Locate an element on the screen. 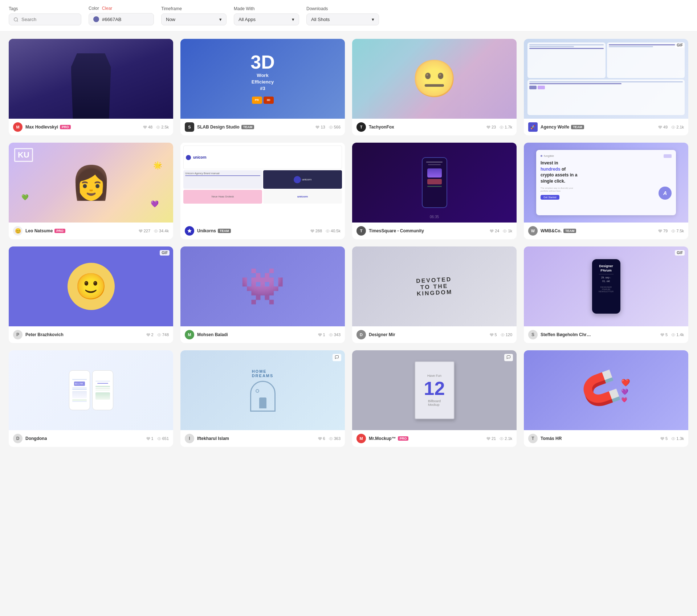  shot-thumbnail: DEVOTEDTO THEKINGDOM is located at coordinates (434, 286).